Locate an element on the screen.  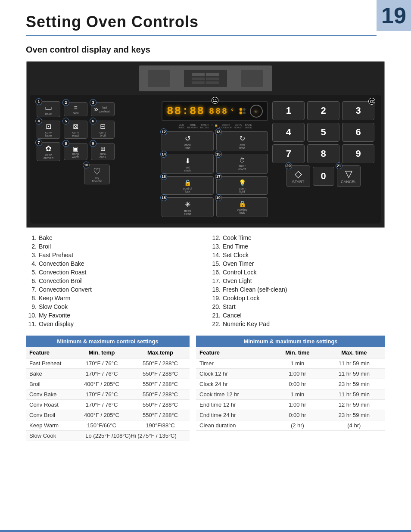
btn-num-7: 7 is located at coordinates (39, 143).